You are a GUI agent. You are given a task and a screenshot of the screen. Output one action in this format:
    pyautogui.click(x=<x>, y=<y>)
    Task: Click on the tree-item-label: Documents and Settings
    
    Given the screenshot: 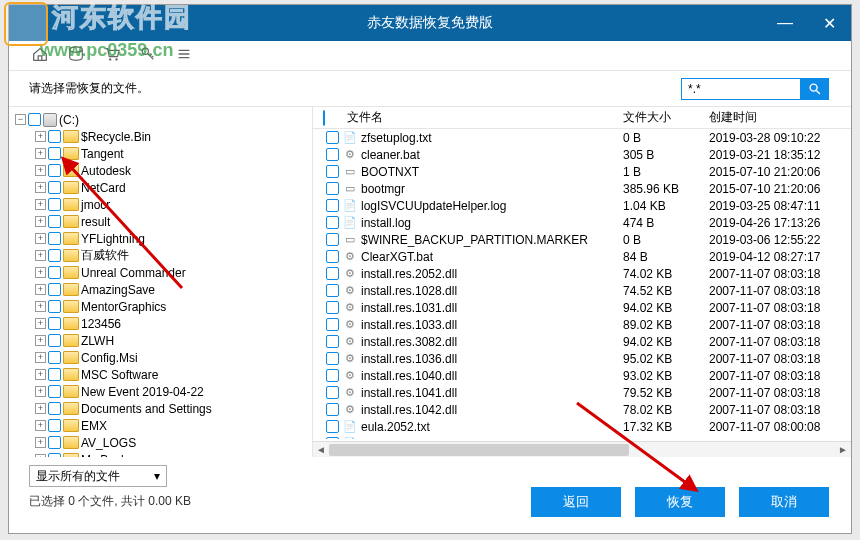 What is the action you would take?
    pyautogui.click(x=146, y=409)
    